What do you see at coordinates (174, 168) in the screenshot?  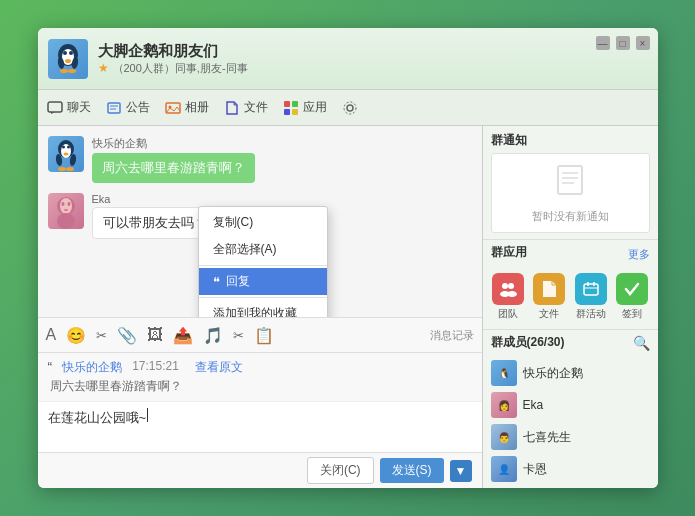 I see `message-bubble: 周六去哪里春游踏青啊？` at bounding box center [174, 168].